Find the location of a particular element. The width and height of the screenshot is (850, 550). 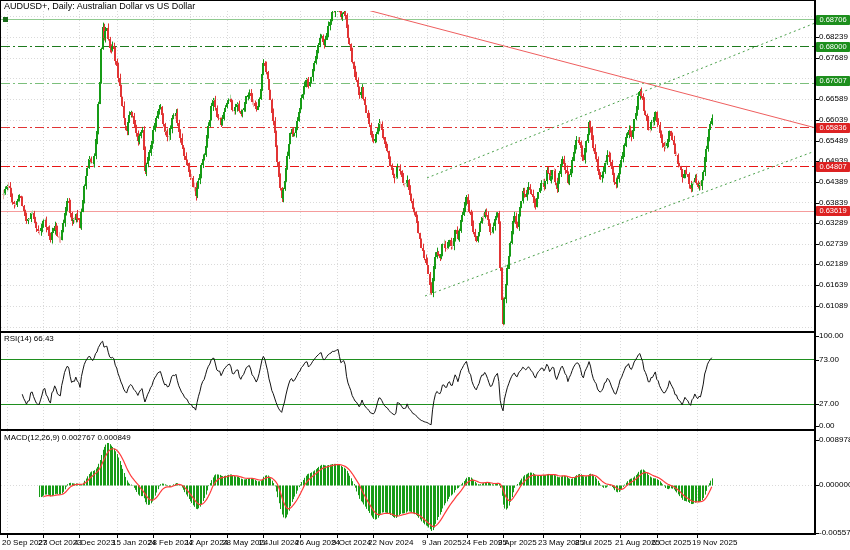

price-axis-label: 0.61639 is located at coordinates (834, 285).